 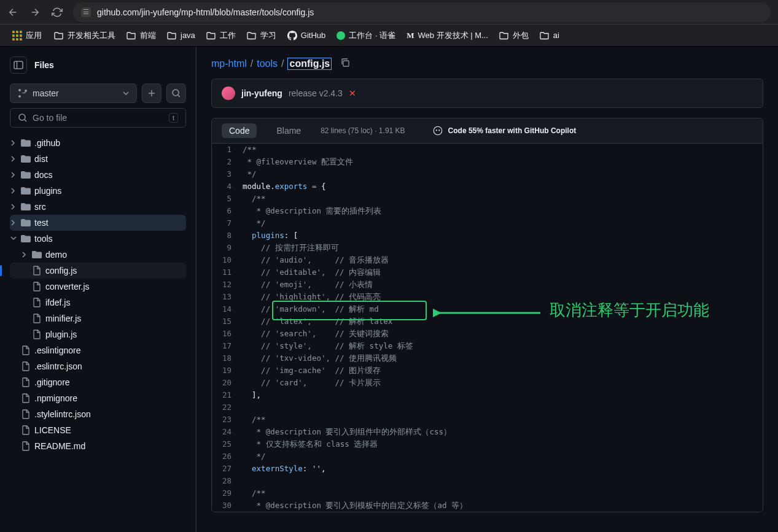 What do you see at coordinates (23, 118) in the screenshot?
I see `search-icon` at bounding box center [23, 118].